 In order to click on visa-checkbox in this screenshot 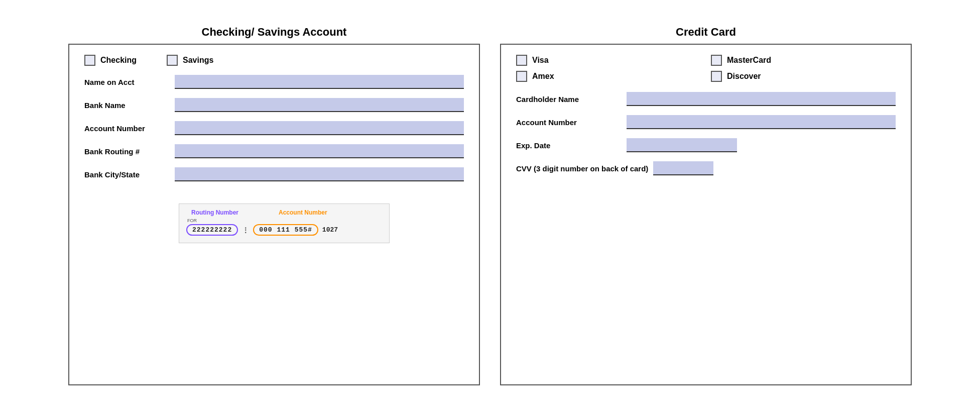, I will do `click(522, 60)`.